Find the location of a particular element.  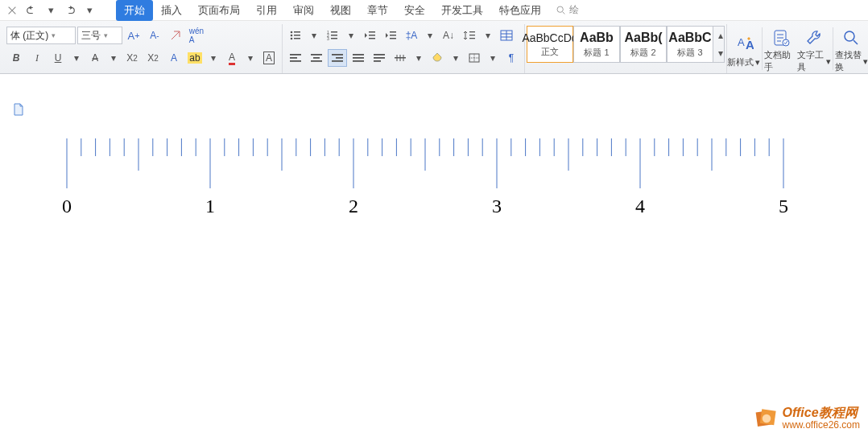

tab-stops-dropdown: ▾ is located at coordinates (419, 58).